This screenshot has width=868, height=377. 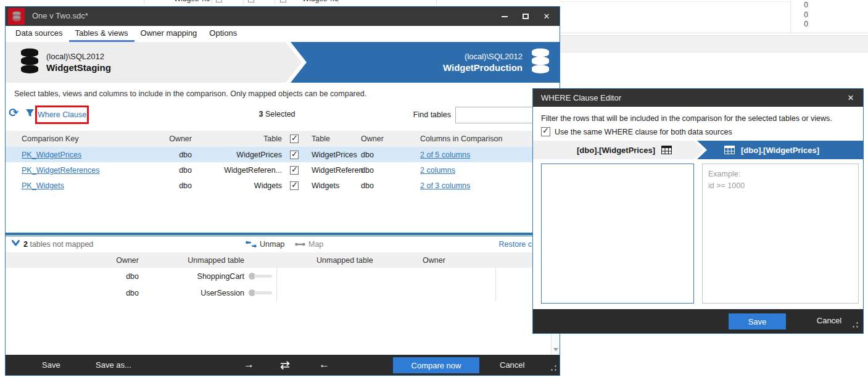 I want to click on collapse-chevron-icon, so click(x=16, y=244).